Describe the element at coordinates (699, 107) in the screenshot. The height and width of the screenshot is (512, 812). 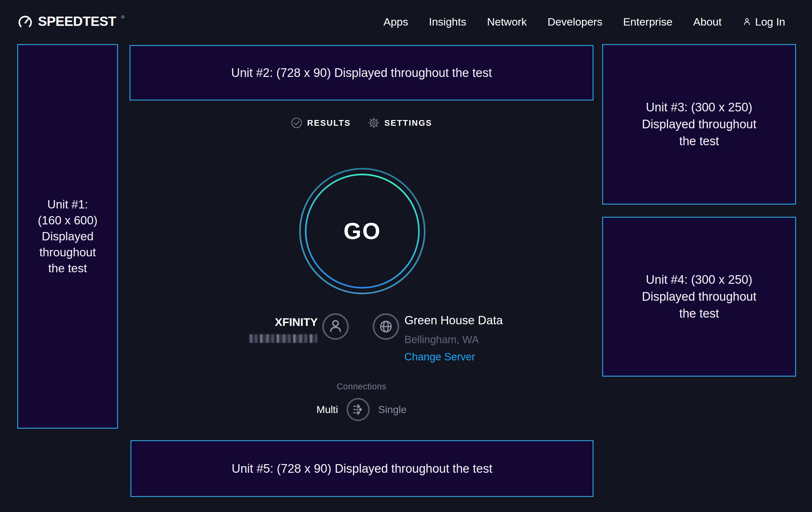
I see `ad-line: Unit #3: (300 x 250)` at that location.